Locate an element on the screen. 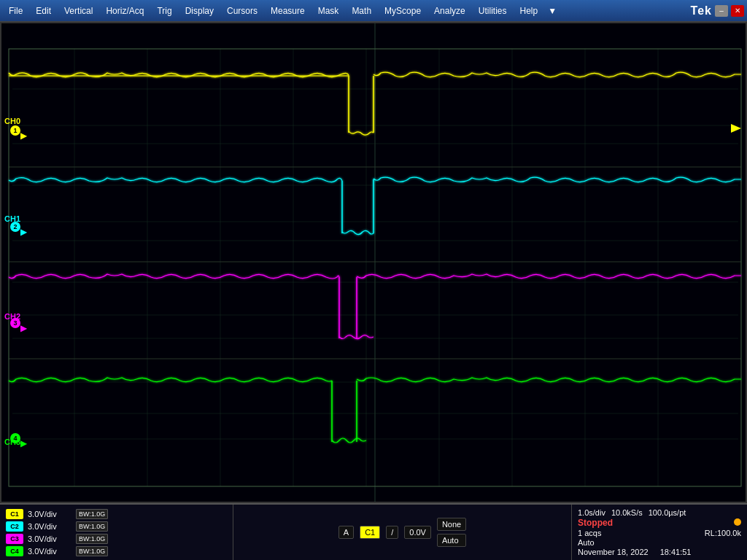 The width and height of the screenshot is (747, 560). ch3-trigger-indicator: 4 is located at coordinates (15, 438).